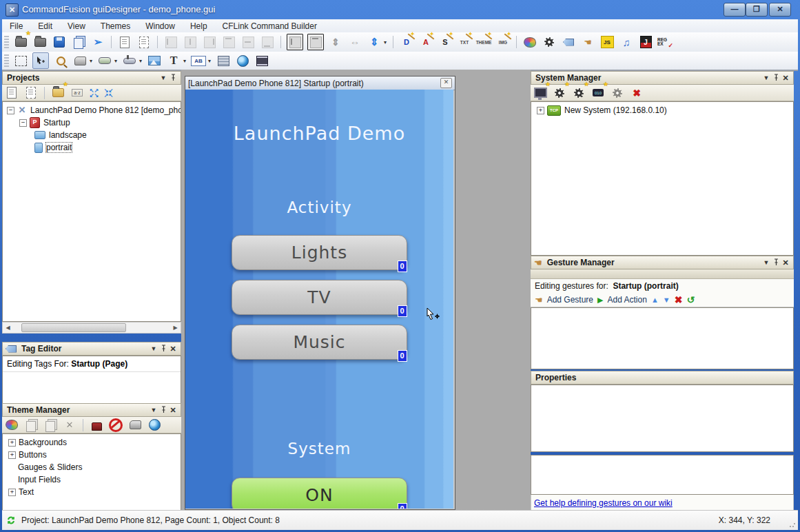 The height and width of the screenshot is (532, 800). What do you see at coordinates (385, 43) in the screenshot?
I see `orientation-dropdown-icon` at bounding box center [385, 43].